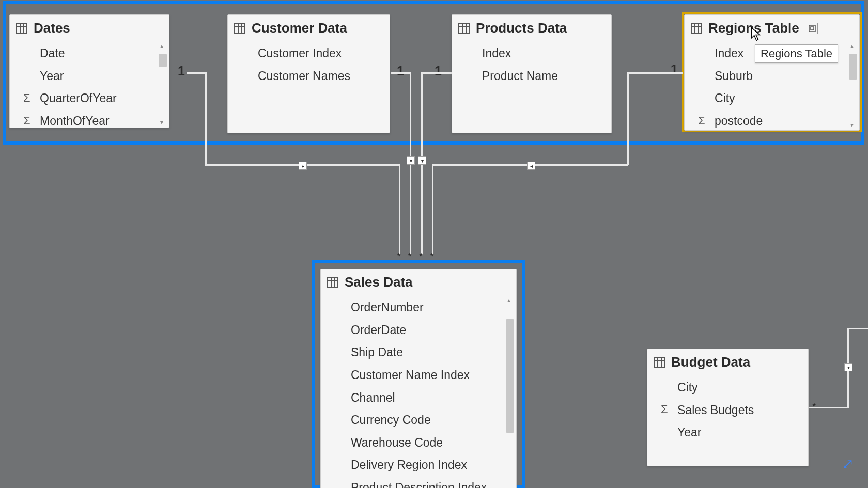  What do you see at coordinates (409, 465) in the screenshot?
I see `field-label: Delivery Region Index` at bounding box center [409, 465].